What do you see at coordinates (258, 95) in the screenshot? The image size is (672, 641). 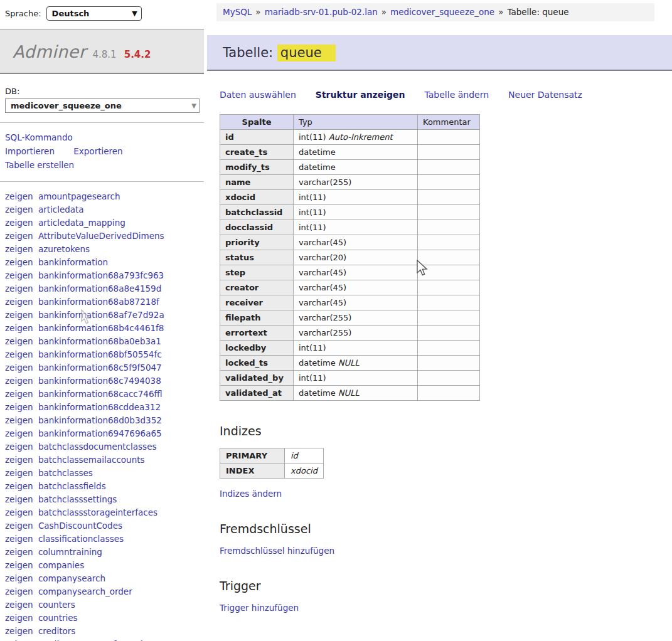 I see `tab: Daten auswählen` at bounding box center [258, 95].